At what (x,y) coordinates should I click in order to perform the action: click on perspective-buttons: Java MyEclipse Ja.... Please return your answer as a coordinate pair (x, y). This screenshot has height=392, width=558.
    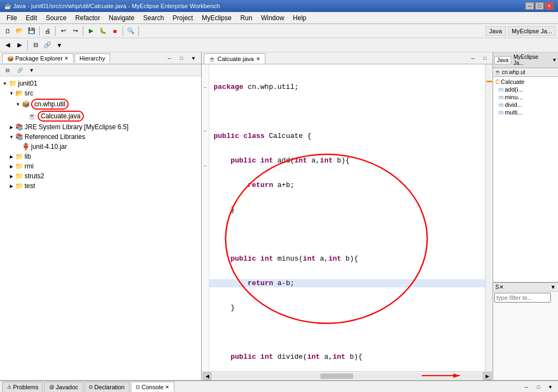
    Looking at the image, I should click on (521, 31).